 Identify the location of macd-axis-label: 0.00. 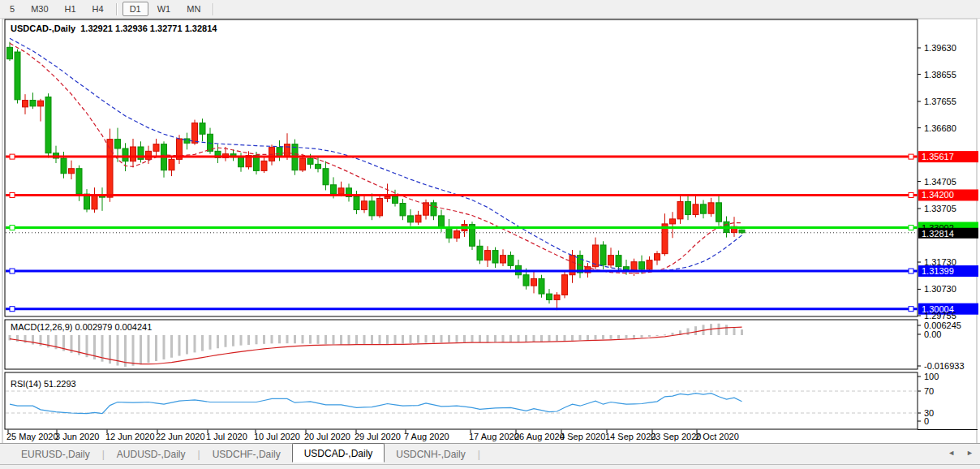
(933, 334).